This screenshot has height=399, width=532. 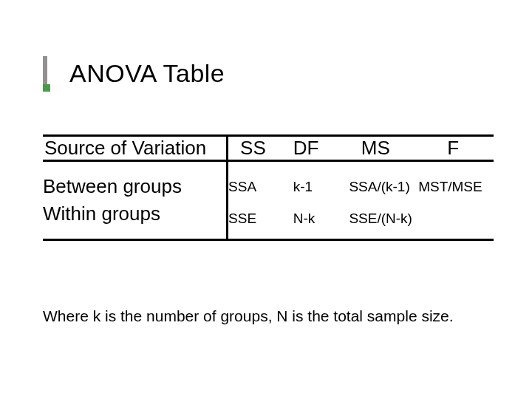 I want to click on col-ms: MS, so click(x=375, y=149).